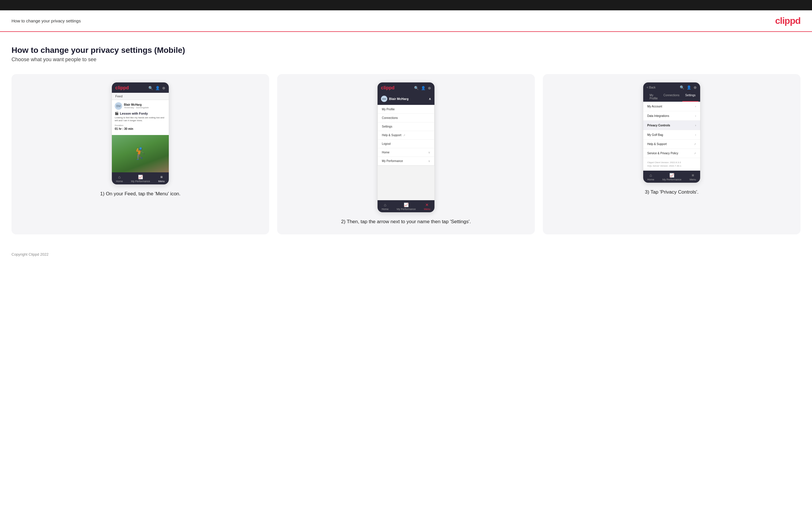 The width and height of the screenshot is (812, 507). Describe the element at coordinates (406, 5) in the screenshot. I see `top-bar` at that location.